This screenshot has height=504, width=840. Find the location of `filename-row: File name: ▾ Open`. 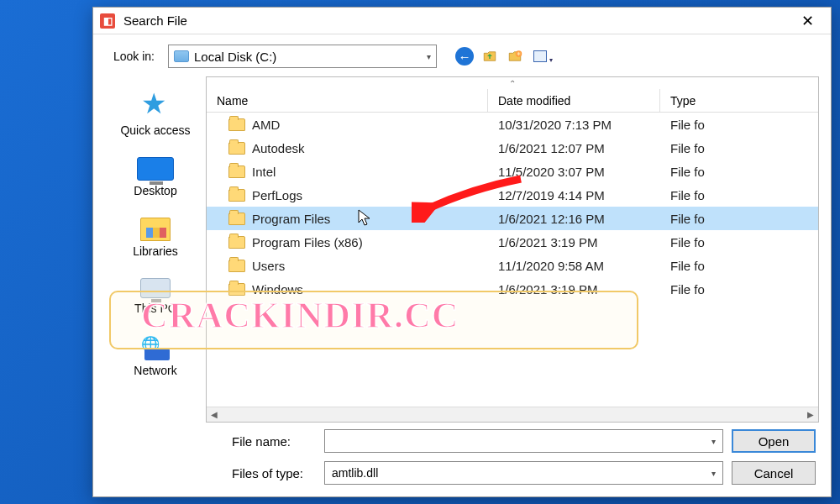

filename-row: File name: ▾ Open is located at coordinates (524, 441).